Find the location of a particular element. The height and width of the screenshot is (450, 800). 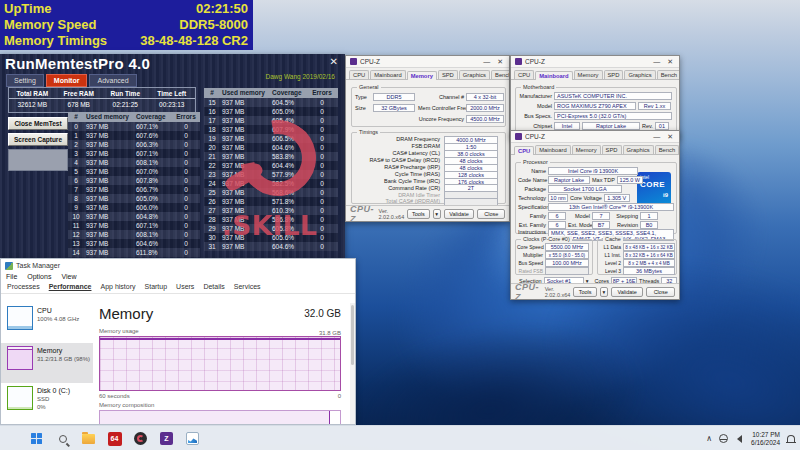

notification-bell-icon is located at coordinates (791, 439).